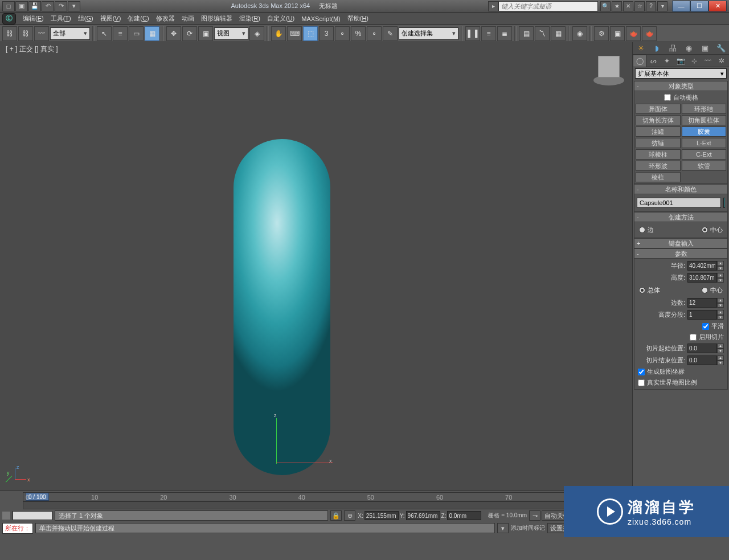  I want to click on unlink-icon: ⛓, so click(26, 34).